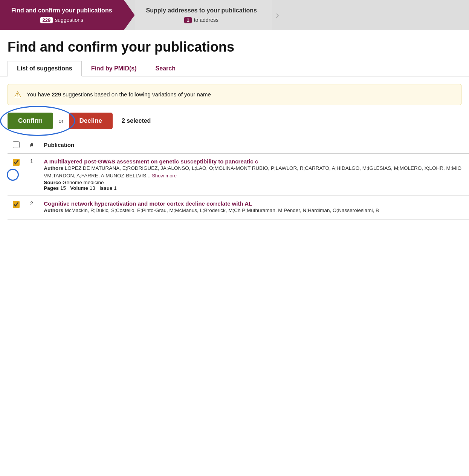  What do you see at coordinates (254, 203) in the screenshot?
I see `row-2-title: Cognitive network hyperactivation and mo…` at bounding box center [254, 203].